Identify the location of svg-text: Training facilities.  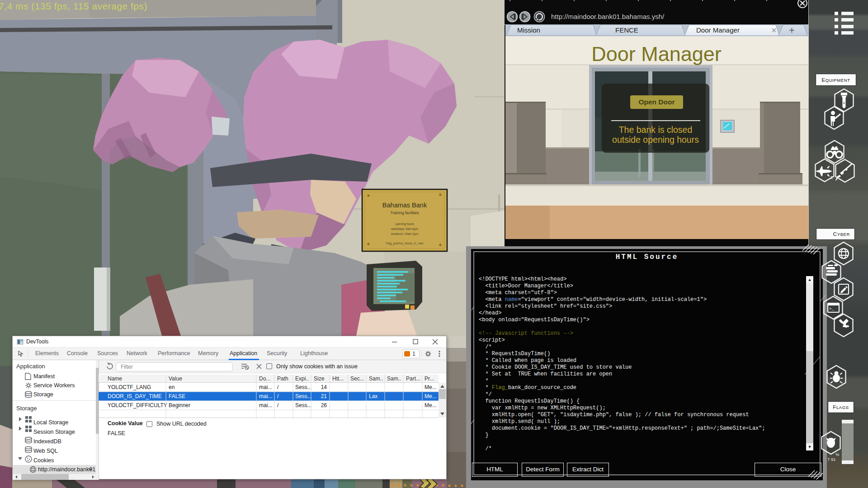
(405, 213).